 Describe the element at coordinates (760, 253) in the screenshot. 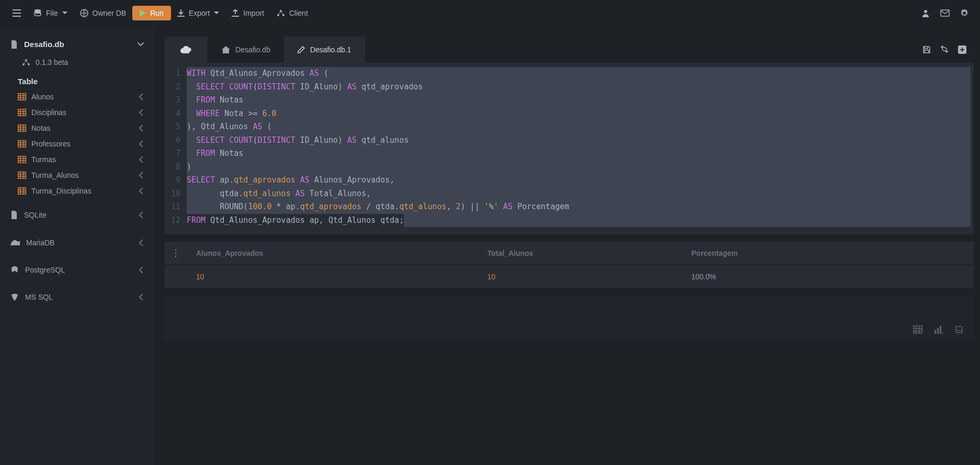

I see `col-porcentagem: Porcentagem` at that location.